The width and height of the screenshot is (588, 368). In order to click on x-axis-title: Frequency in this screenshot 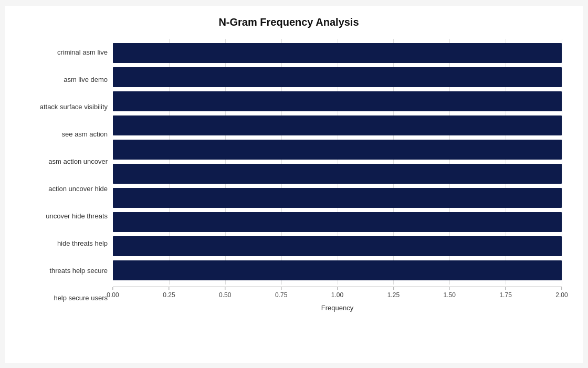, I will do `click(337, 308)`.